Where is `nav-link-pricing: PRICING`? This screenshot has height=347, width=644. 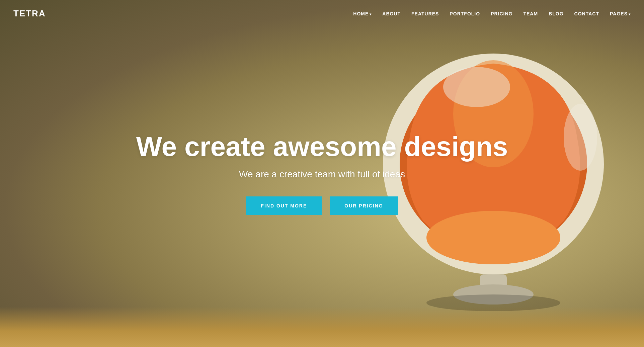 nav-link-pricing: PRICING is located at coordinates (501, 14).